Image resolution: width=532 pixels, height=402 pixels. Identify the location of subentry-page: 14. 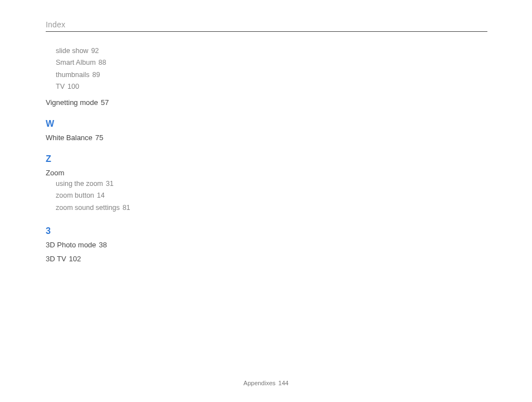
(101, 195).